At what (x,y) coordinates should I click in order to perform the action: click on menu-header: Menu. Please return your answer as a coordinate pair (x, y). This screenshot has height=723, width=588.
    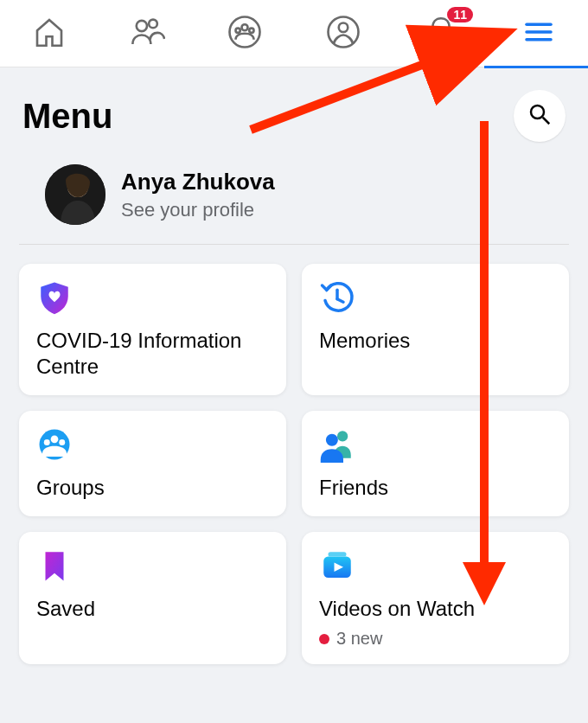
    Looking at the image, I should click on (294, 109).